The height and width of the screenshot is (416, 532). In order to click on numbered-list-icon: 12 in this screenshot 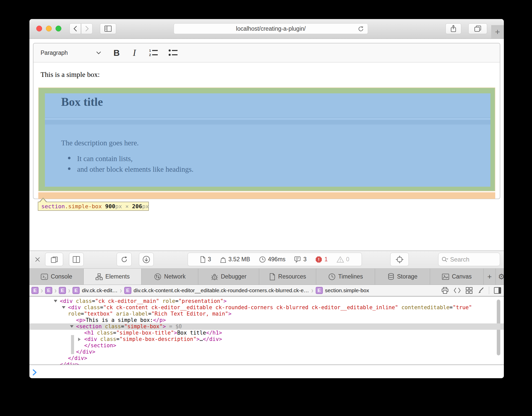, I will do `click(154, 53)`.